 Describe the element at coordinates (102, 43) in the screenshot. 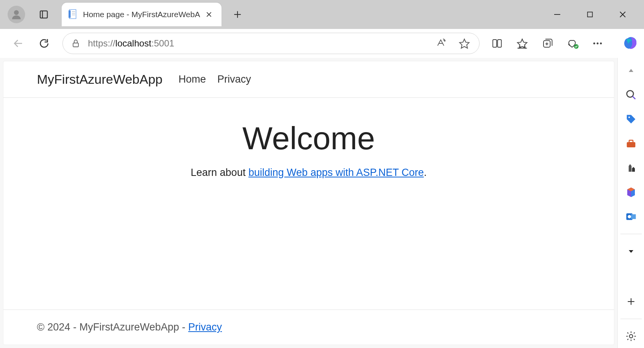

I see `url-scheme: https://` at that location.